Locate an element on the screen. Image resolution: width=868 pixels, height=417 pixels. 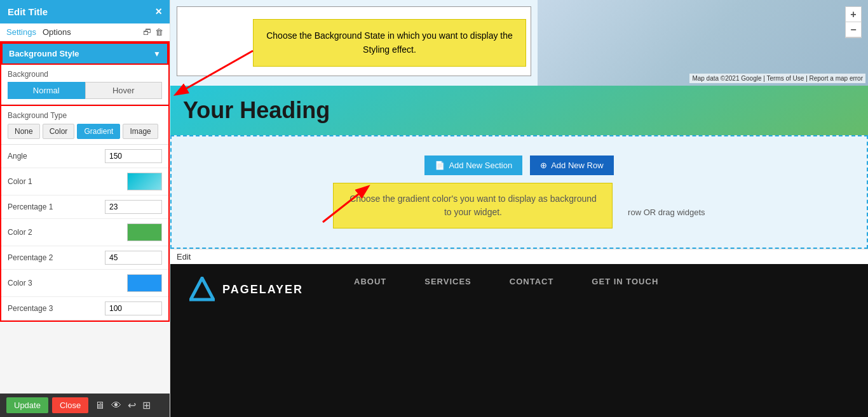
text-input is located at coordinates (354, 41).